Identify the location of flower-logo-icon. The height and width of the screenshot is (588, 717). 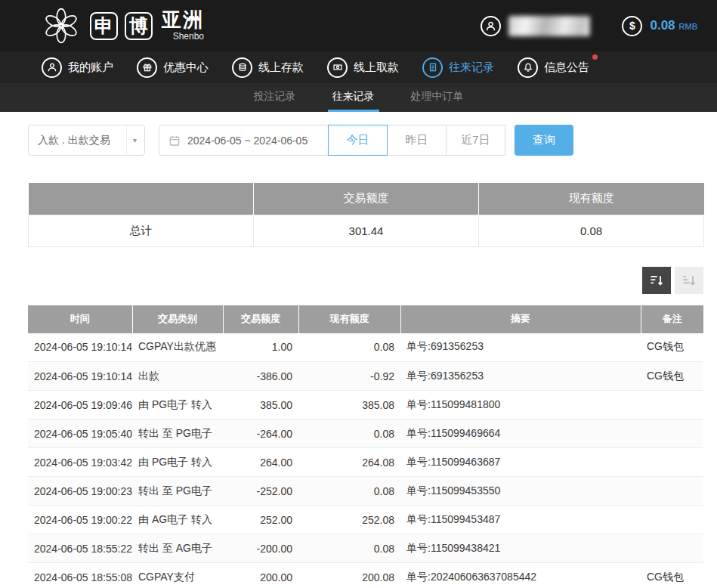
(61, 26).